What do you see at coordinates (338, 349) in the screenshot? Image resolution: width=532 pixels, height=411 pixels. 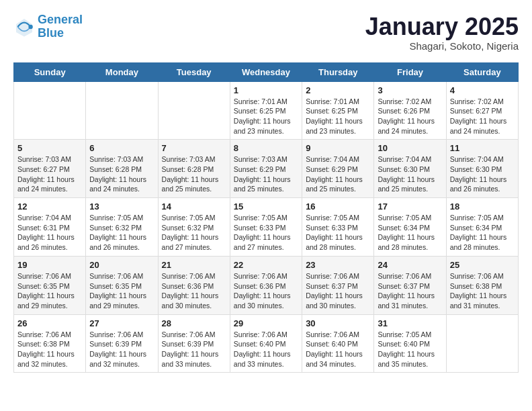 I see `day-info: Sunrise: 7:06 AM Sunset: 6:40 PM Dayligh…` at bounding box center [338, 349].